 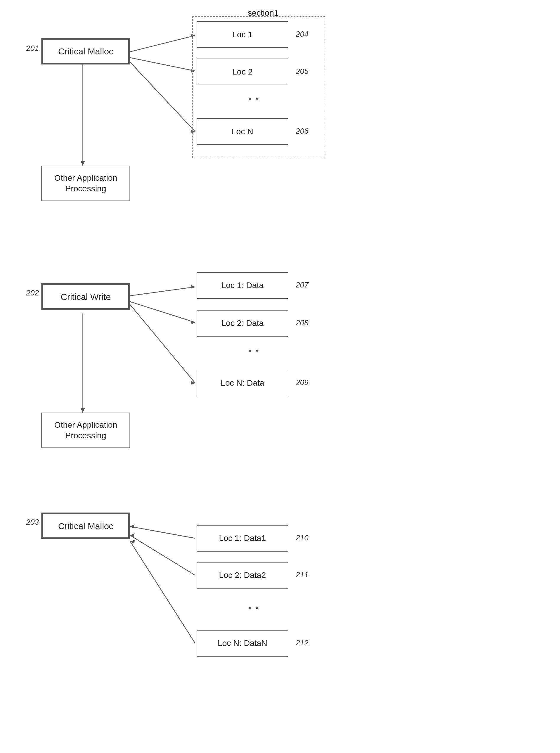 What do you see at coordinates (302, 382) in the screenshot?
I see `ref-209: 209` at bounding box center [302, 382].